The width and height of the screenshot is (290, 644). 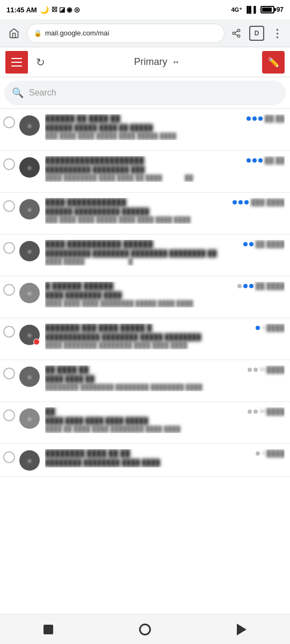 What do you see at coordinates (145, 629) in the screenshot?
I see `navigation-bar` at bounding box center [145, 629].